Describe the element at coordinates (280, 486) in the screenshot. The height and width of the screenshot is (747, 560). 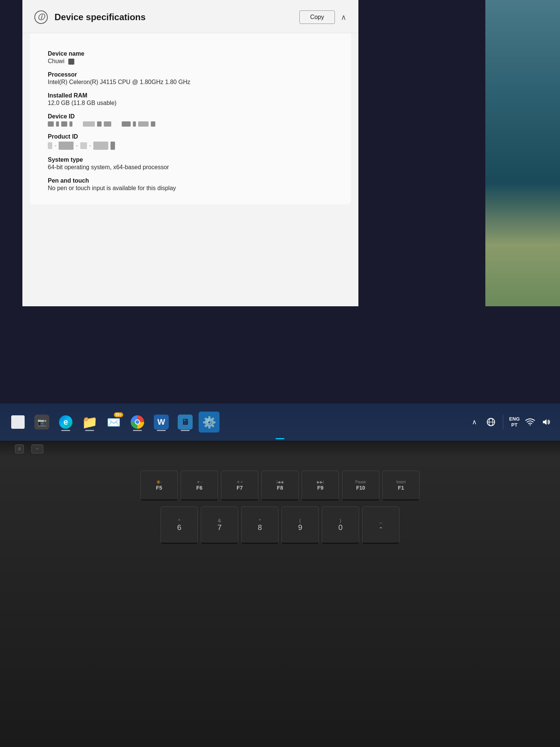
I see `key-f8: |◀◀ F8` at that location.